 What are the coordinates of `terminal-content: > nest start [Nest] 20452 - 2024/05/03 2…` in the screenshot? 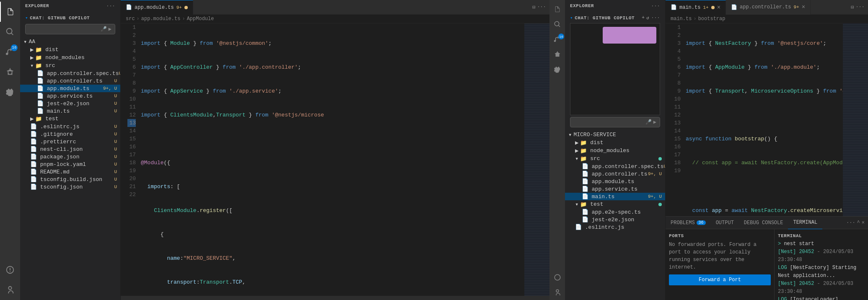 It's located at (821, 270).